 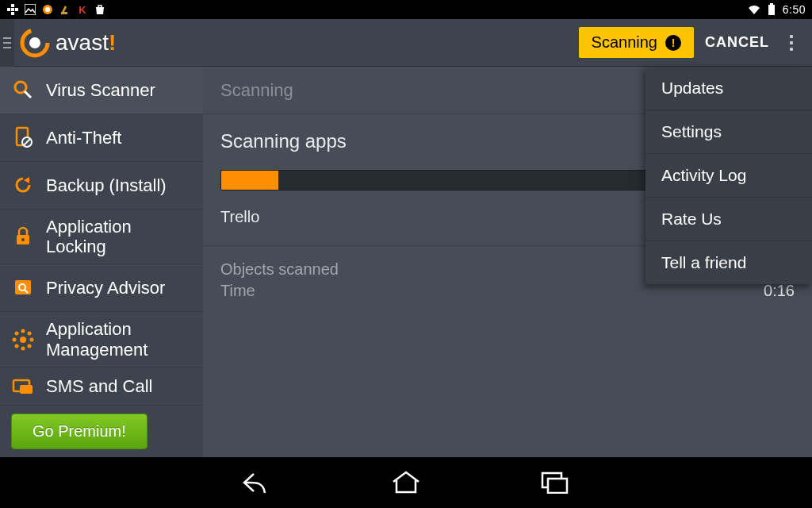 I want to click on sidebar-item-app-locking: Application Locking, so click(x=102, y=237).